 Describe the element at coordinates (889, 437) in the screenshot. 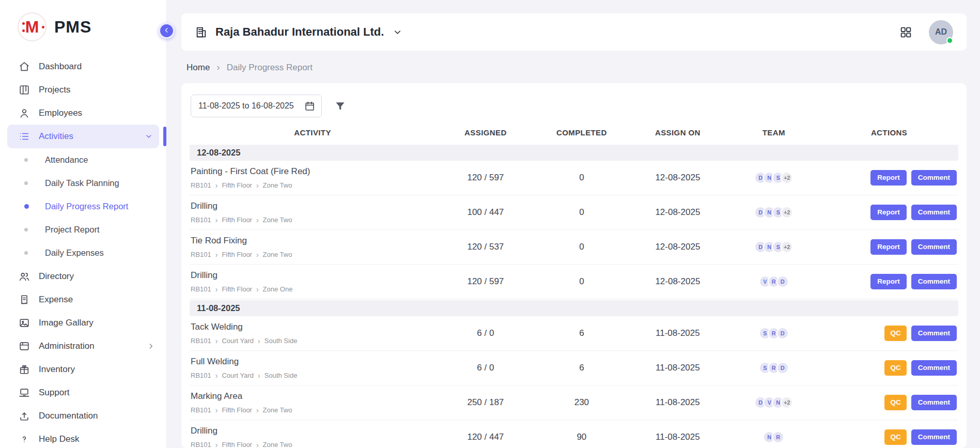

I see `row-actions: QCComment` at that location.